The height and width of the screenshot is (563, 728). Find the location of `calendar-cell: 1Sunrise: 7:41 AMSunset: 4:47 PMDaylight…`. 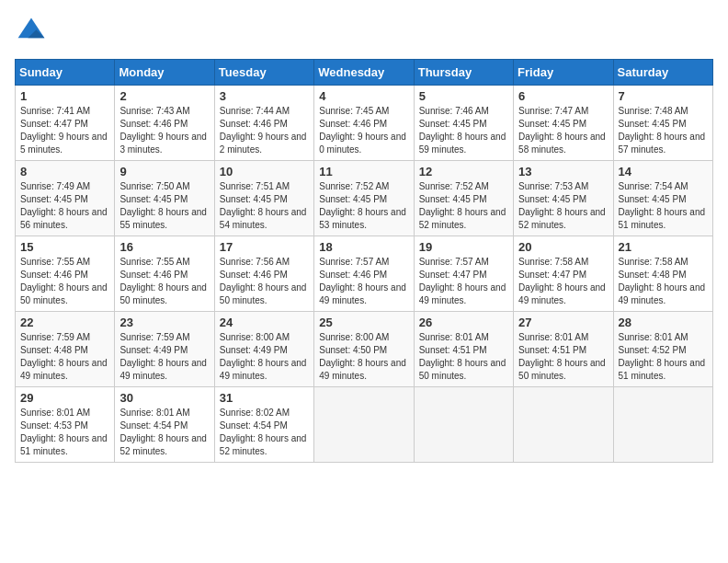

calendar-cell: 1Sunrise: 7:41 AMSunset: 4:47 PMDaylight… is located at coordinates (65, 123).